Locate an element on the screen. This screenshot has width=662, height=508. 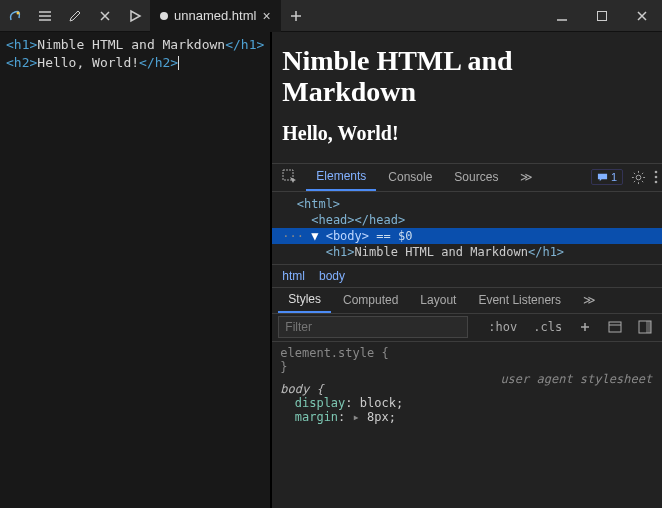
element-picker-icon is located at coordinates (290, 177).